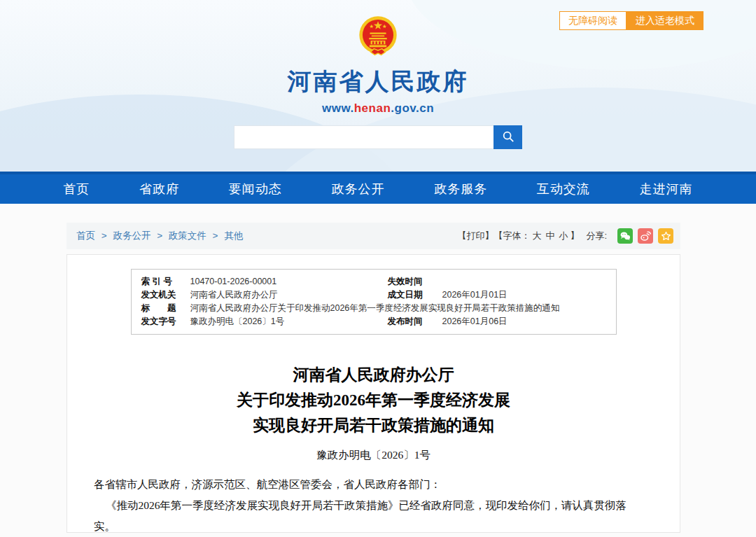 This screenshot has height=537, width=756. What do you see at coordinates (379, 295) in the screenshot?
I see `meta-row-issuer: 发文机关 河南省人民政府办公厅 成文日期 2026年01月01日` at bounding box center [379, 295].